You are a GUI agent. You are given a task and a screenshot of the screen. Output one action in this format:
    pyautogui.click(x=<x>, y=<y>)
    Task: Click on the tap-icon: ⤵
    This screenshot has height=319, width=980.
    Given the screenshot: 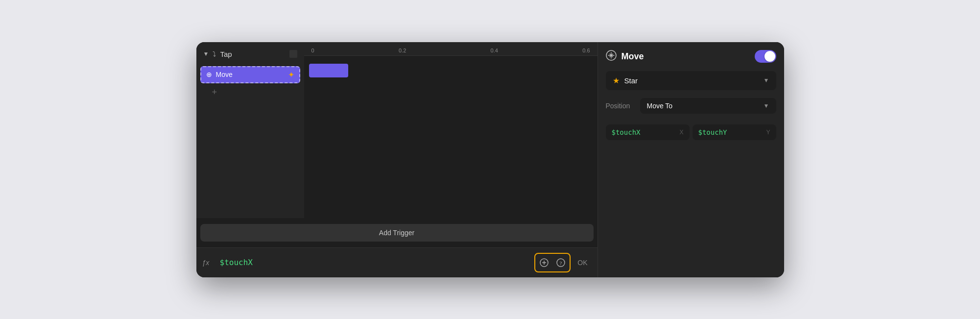 What is the action you would take?
    pyautogui.click(x=215, y=54)
    